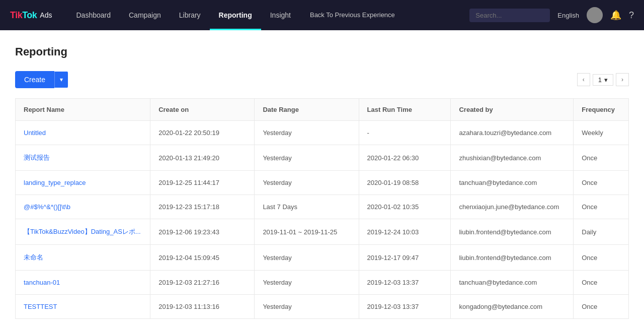 The height and width of the screenshot is (325, 644). Describe the element at coordinates (512, 158) in the screenshot. I see `cell-created-by: zhushixian@bytedance.com` at that location.